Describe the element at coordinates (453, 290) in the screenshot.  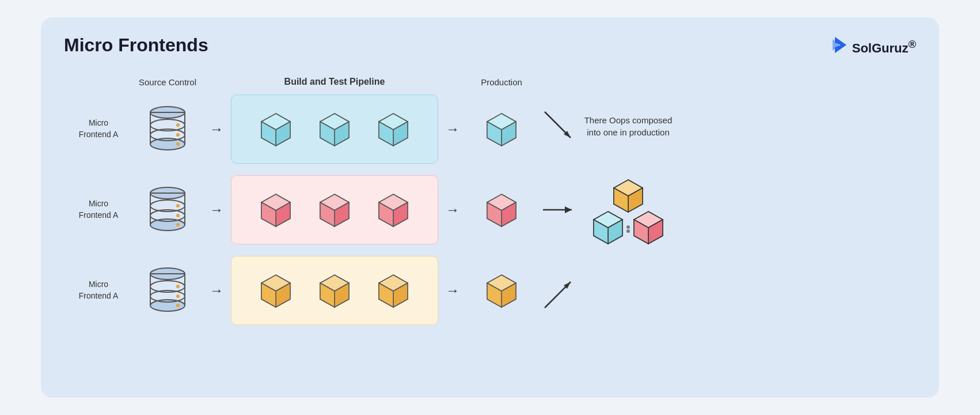
I see `arrow-pipeline-to-prod-yellow: →` at that location.